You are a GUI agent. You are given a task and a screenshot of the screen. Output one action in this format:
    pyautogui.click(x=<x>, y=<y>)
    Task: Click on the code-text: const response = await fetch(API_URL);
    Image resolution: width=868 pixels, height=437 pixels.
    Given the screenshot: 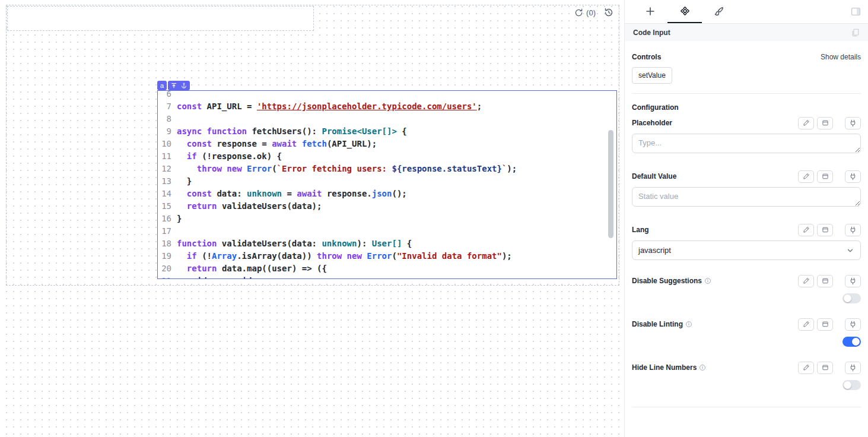 What is the action you would take?
    pyautogui.click(x=276, y=144)
    